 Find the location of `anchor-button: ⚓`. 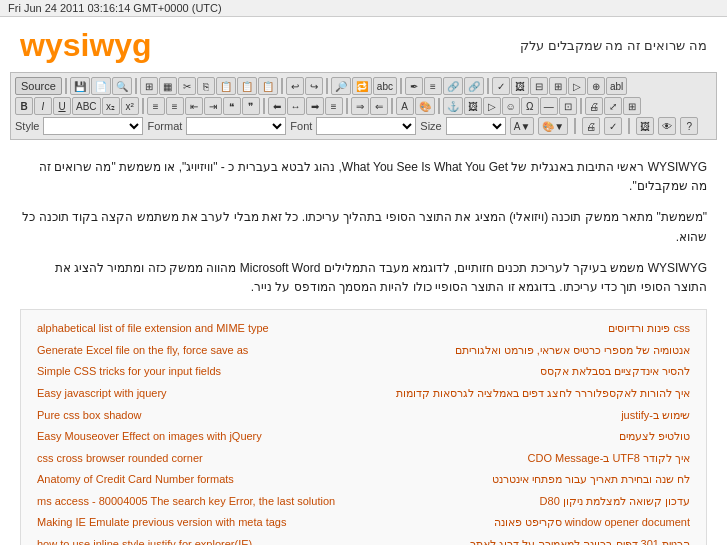

anchor-button: ⚓ is located at coordinates (453, 106).